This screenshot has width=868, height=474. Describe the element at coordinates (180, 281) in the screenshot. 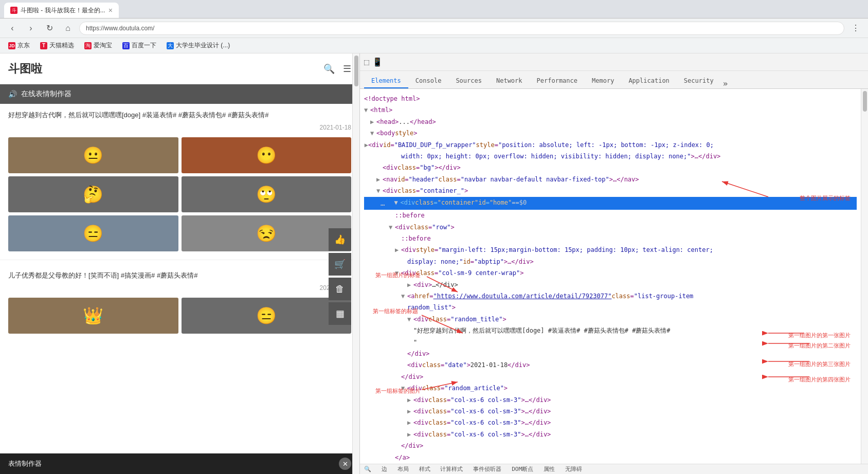

I see `post-2: 儿子优秀都是父母教的好！[笑而不语] #搞笑漫画# #蘑菇头表情# 2021-0…` at that location.